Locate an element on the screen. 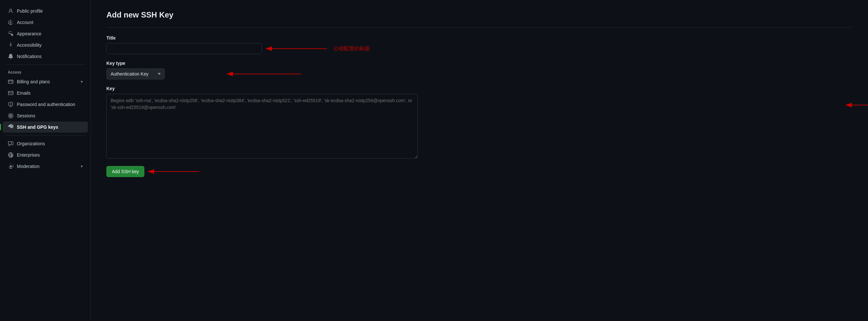  title-divider is located at coordinates (479, 28).